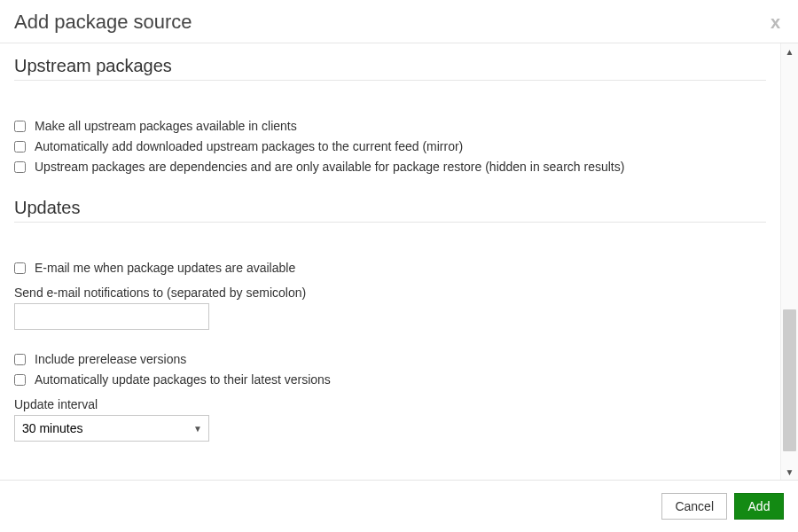 The width and height of the screenshot is (798, 532). Describe the element at coordinates (166, 126) in the screenshot. I see `label-make-available: Make all upstream packages available in …` at that location.